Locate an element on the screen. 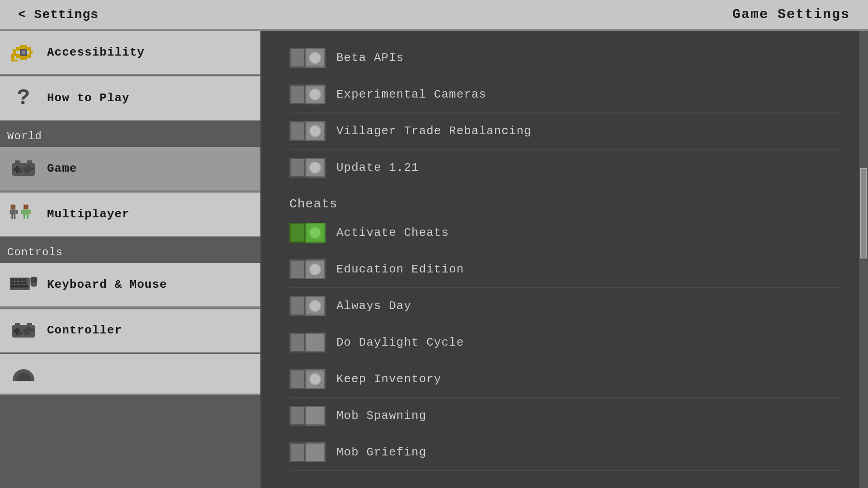 This screenshot has width=868, height=488. sidebar-item-how-to-play: ? How to Play is located at coordinates (130, 99).